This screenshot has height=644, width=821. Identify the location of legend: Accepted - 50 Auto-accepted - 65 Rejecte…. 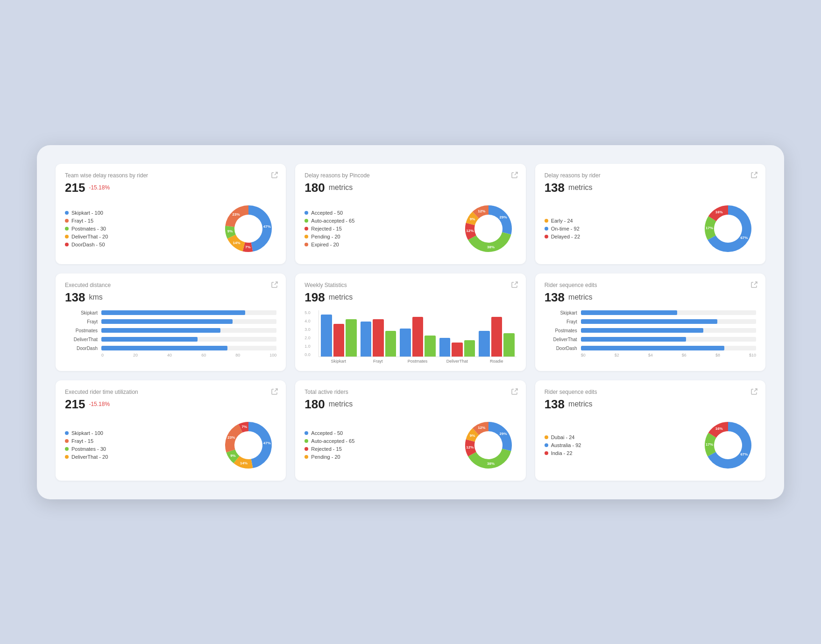
(379, 445).